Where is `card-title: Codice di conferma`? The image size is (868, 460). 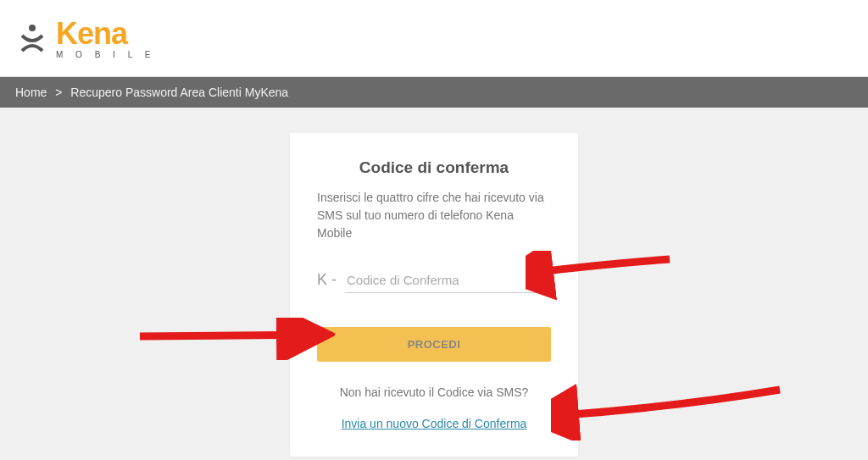 card-title: Codice di conferma is located at coordinates (434, 168).